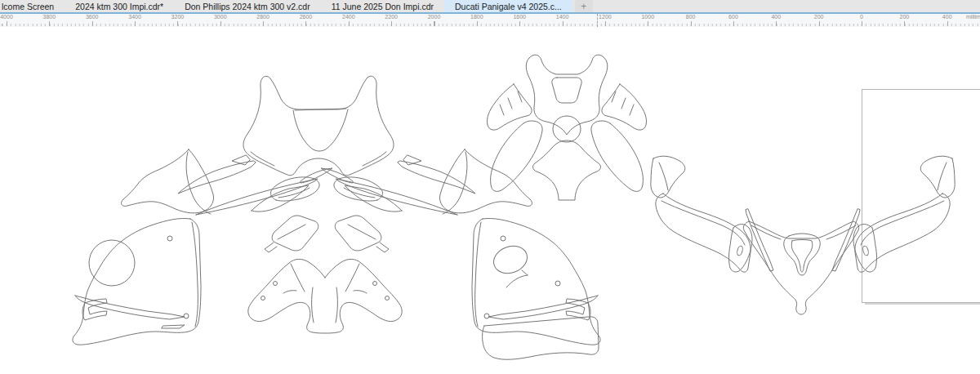  What do you see at coordinates (668, 176) in the screenshot?
I see `fender-arrow-left` at bounding box center [668, 176].